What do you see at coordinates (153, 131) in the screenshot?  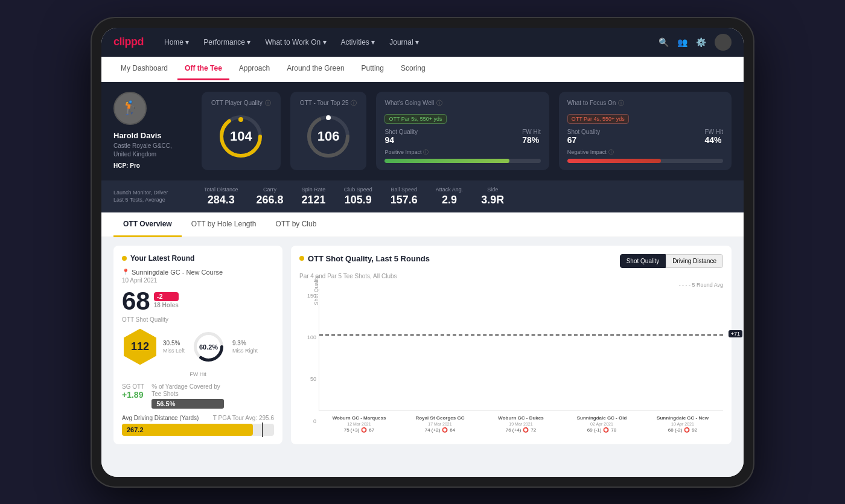 I see `player-card: 🏌️ Harold Davis Castle Royale G&CC,Unite…` at bounding box center [153, 131].